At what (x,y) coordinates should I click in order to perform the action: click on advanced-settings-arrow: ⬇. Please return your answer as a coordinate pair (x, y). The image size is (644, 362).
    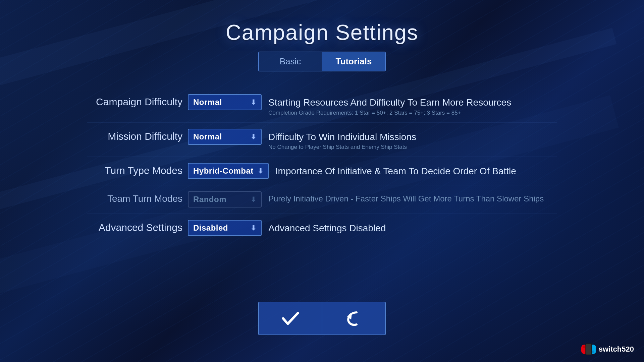
    Looking at the image, I should click on (254, 228).